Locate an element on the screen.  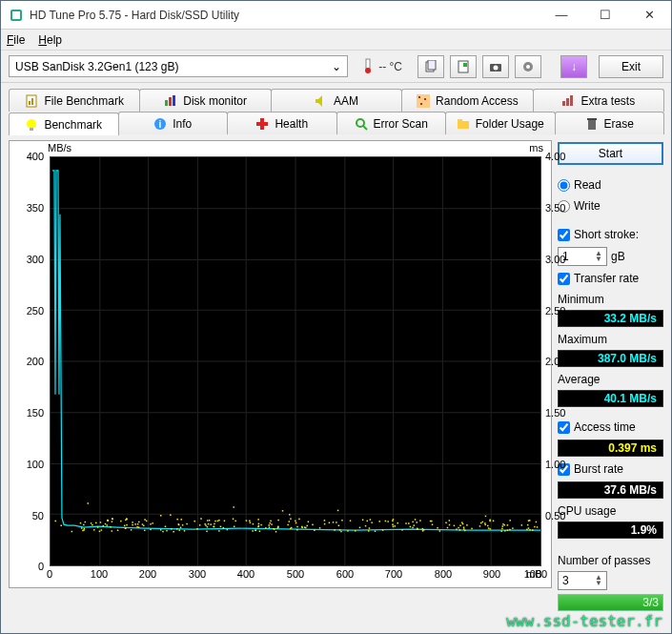
access-value: 0.397 ms is located at coordinates (610, 448).